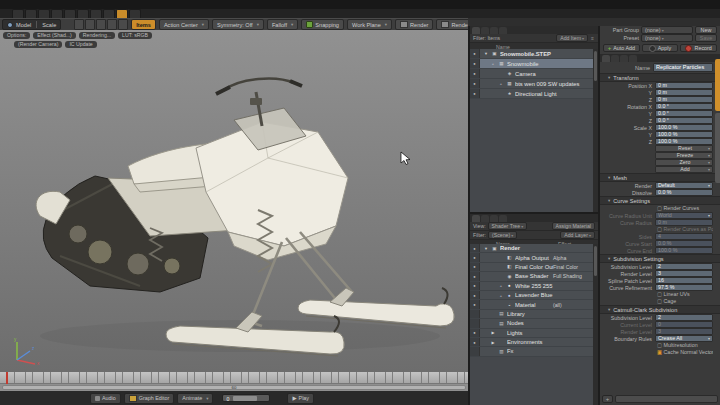 This screenshot has height=405, width=720. I want to click on part-group-dropdown: (none), so click(667, 30).